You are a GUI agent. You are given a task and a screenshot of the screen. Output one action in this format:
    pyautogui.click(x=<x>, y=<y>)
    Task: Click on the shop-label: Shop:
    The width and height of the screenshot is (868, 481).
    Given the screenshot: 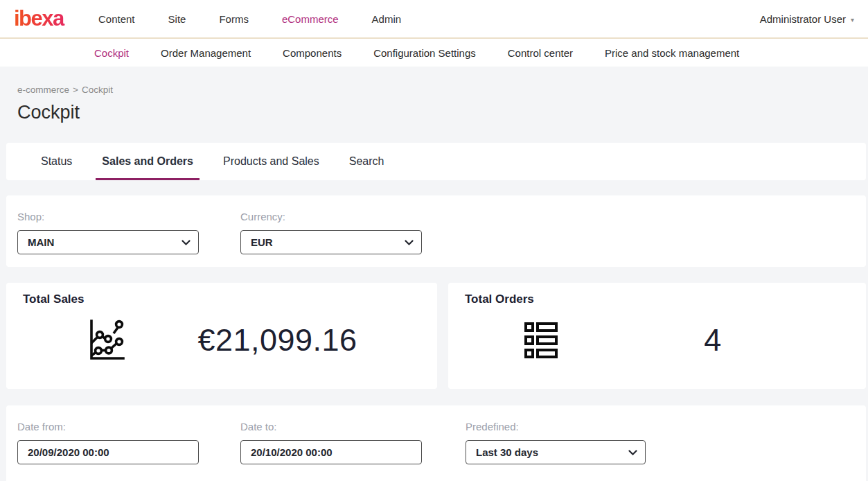 What is the action you would take?
    pyautogui.click(x=129, y=216)
    